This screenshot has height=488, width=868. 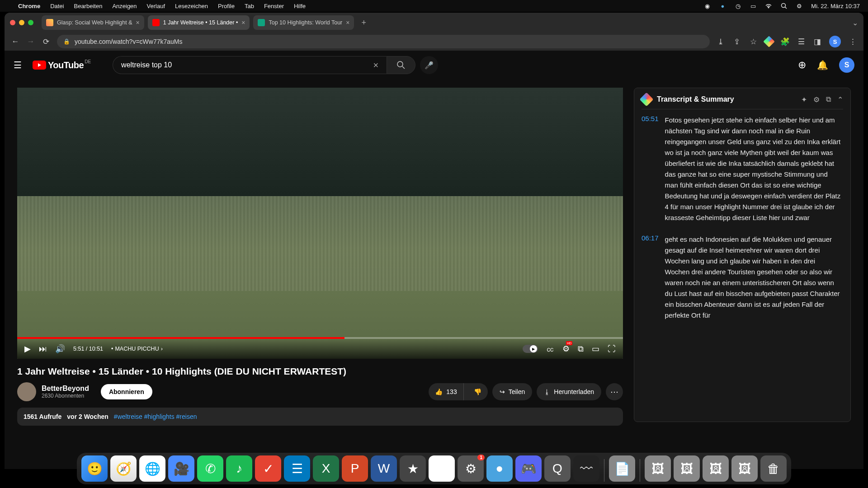 I want to click on glasp-extension-icon, so click(x=769, y=42).